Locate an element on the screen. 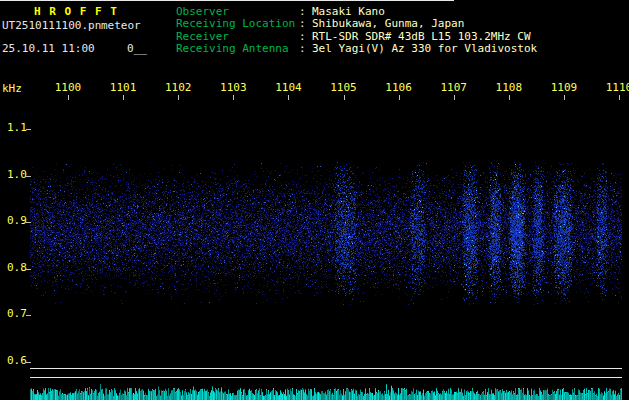  info-value: Shibukawa, Gunma, Japan is located at coordinates (388, 24).